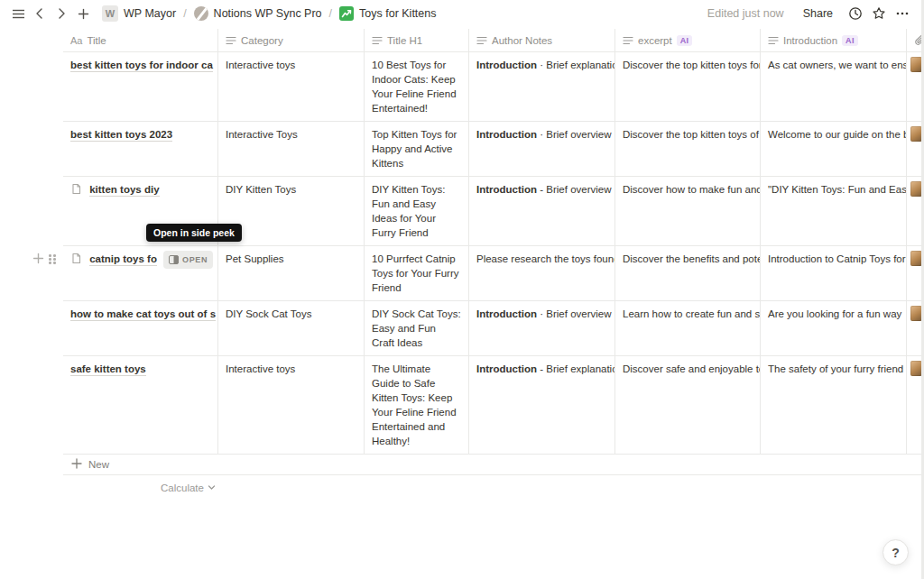  What do you see at coordinates (542, 87) in the screenshot?
I see `cell-author-notes: Introduction · Brief explanation of the …` at bounding box center [542, 87].